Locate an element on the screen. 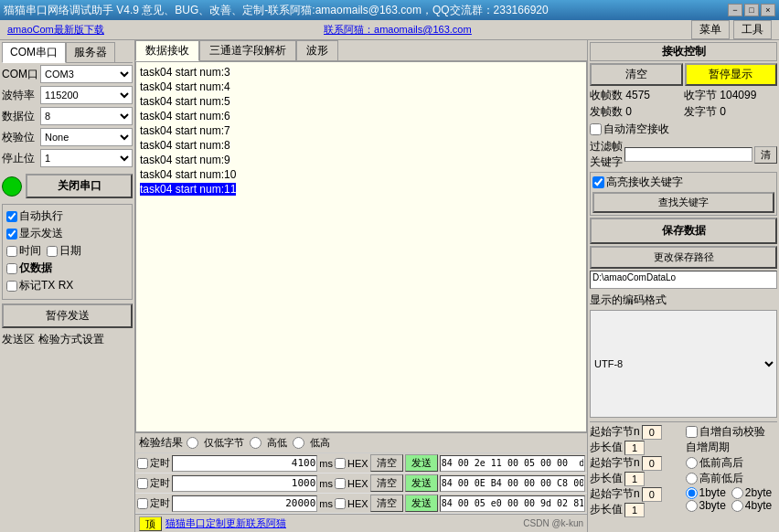 The height and width of the screenshot is (532, 779). mark-txrx-label: 标记TX RX is located at coordinates (46, 285).